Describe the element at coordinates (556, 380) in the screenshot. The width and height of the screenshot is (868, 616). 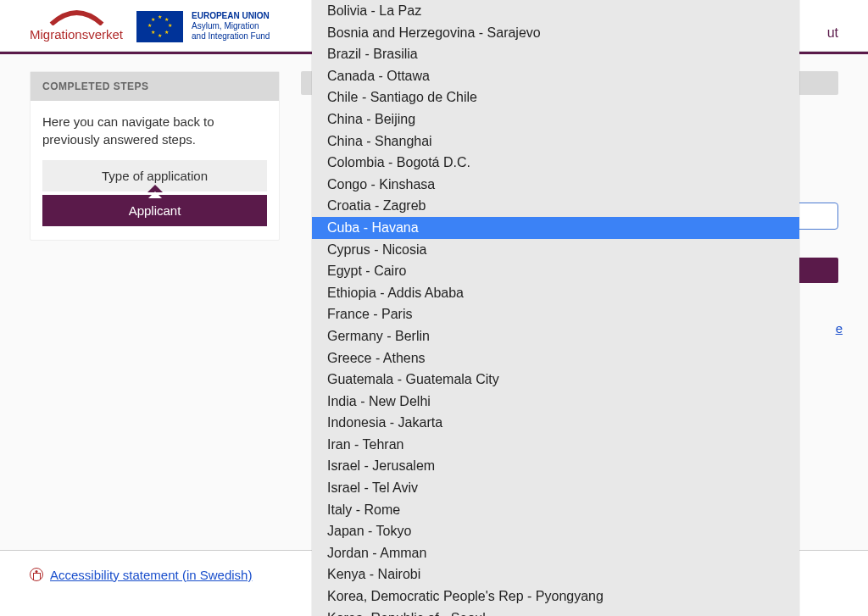
I see `dropdown-option: Guatemala - Guatemala City` at that location.